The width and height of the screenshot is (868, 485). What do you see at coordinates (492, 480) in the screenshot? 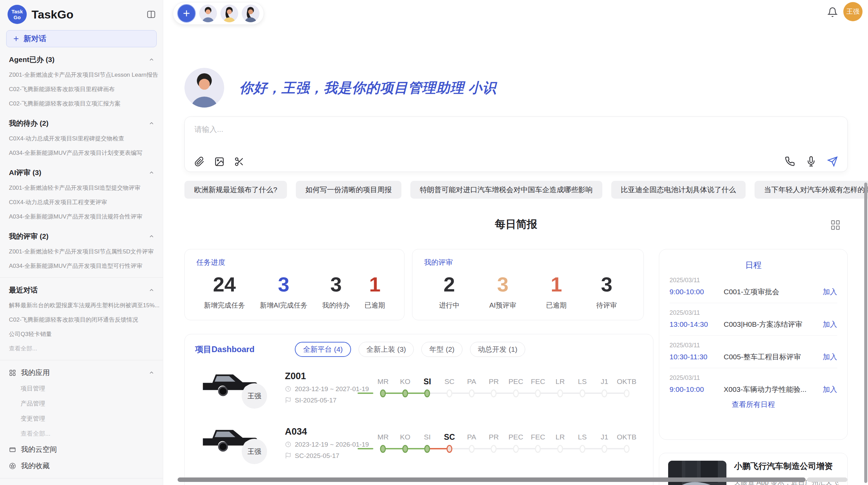
I see `horizontal-scrollbar-thumb` at bounding box center [492, 480].